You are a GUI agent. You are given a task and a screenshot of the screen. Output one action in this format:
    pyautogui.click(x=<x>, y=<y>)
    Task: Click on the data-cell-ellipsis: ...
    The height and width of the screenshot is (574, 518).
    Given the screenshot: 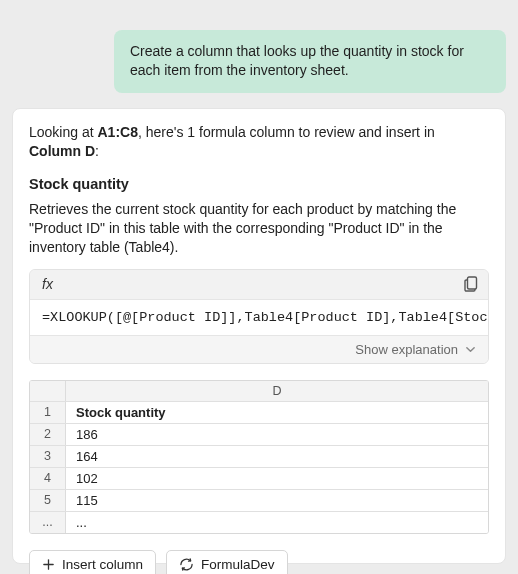 What is the action you would take?
    pyautogui.click(x=277, y=522)
    